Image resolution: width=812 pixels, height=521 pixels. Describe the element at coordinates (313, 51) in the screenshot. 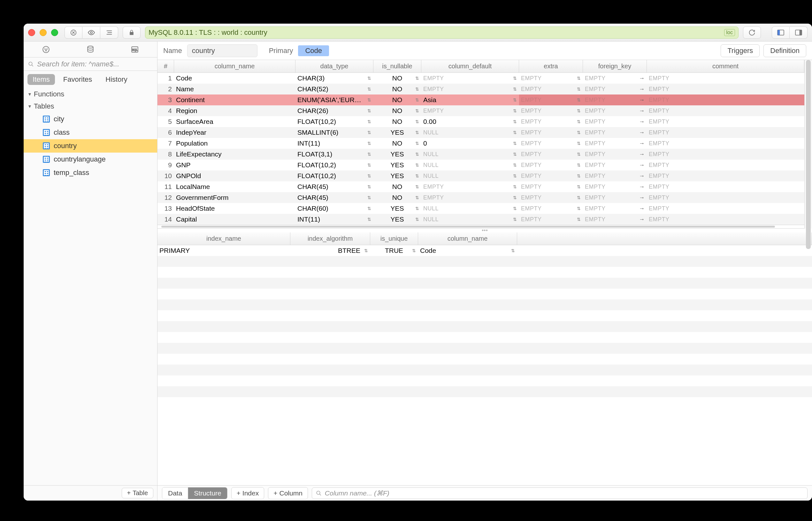

I see `primary-value: Code` at that location.